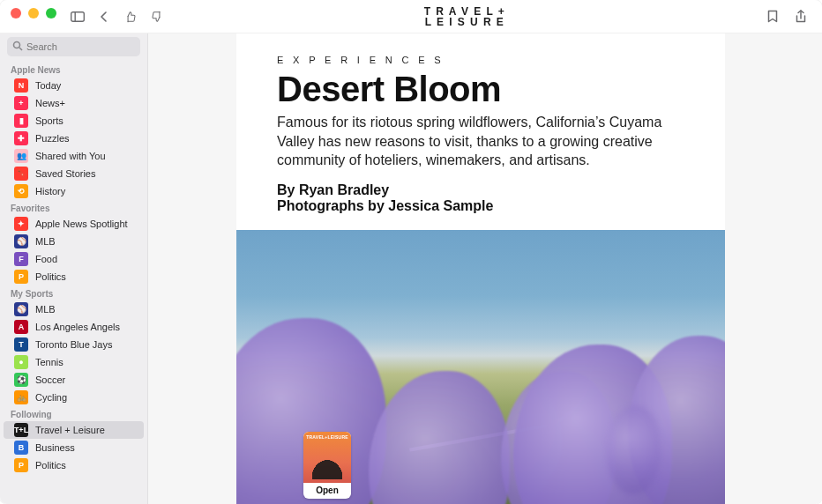  What do you see at coordinates (21, 448) in the screenshot?
I see `sidebar-item-icon: B` at bounding box center [21, 448].